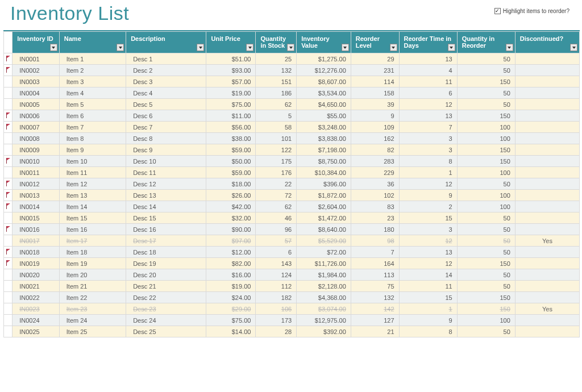 The height and width of the screenshot is (392, 582). Describe the element at coordinates (166, 105) in the screenshot. I see `cell-desc: Desc 5` at that location.